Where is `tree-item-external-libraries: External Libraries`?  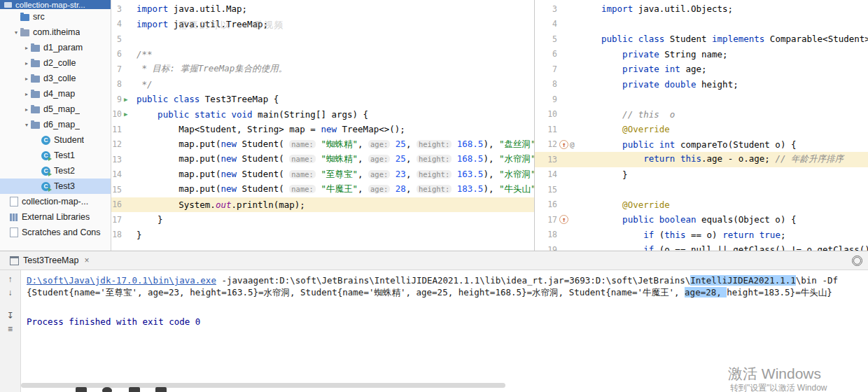
tree-item-external-libraries: External Libraries is located at coordinates (55, 217).